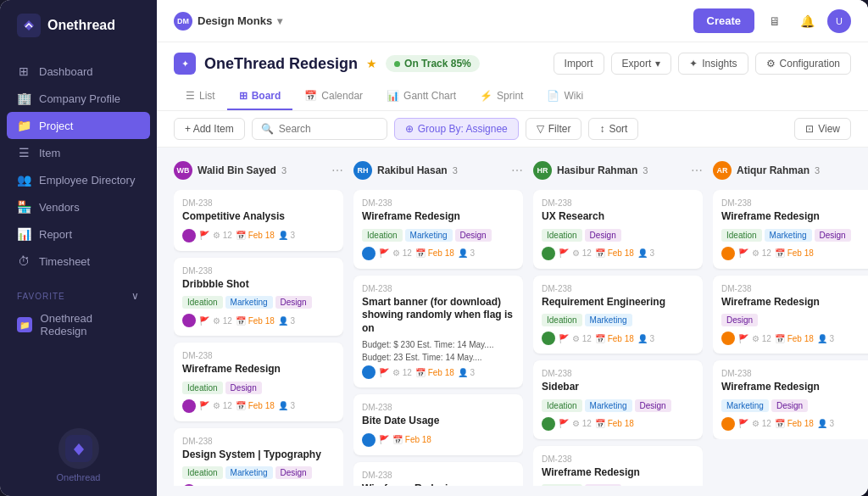 This screenshot has width=868, height=496. Describe the element at coordinates (24, 153) in the screenshot. I see `item-icon: ☰` at that location.